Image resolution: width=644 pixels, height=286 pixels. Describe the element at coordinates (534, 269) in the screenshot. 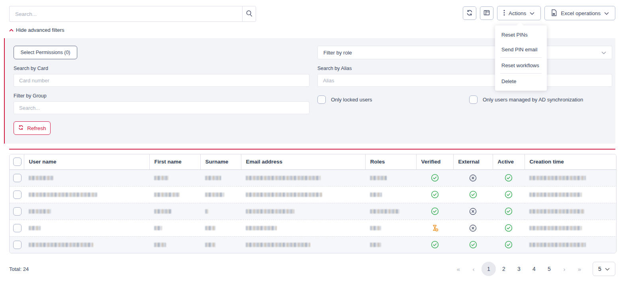

I see `page-button-4: 4` at that location.